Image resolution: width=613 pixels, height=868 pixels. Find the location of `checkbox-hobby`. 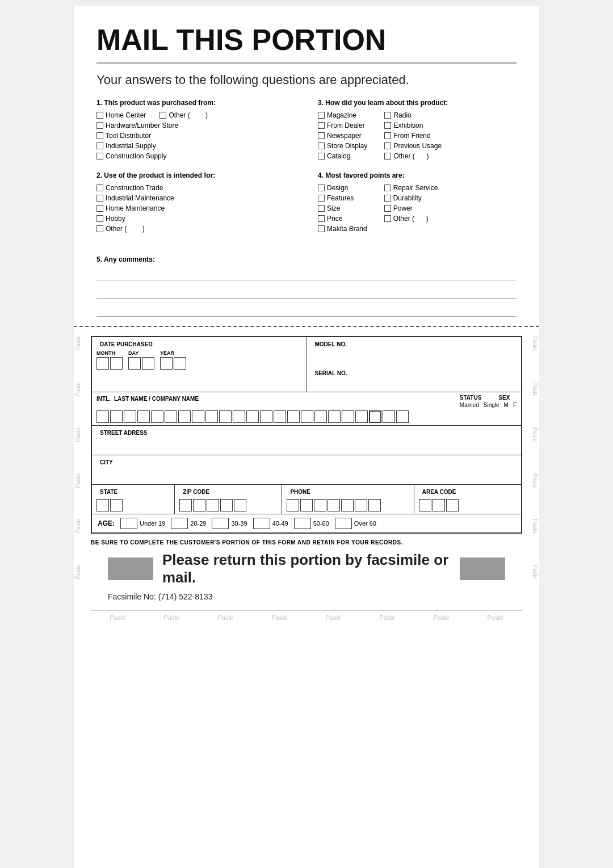

checkbox-hobby is located at coordinates (100, 219).